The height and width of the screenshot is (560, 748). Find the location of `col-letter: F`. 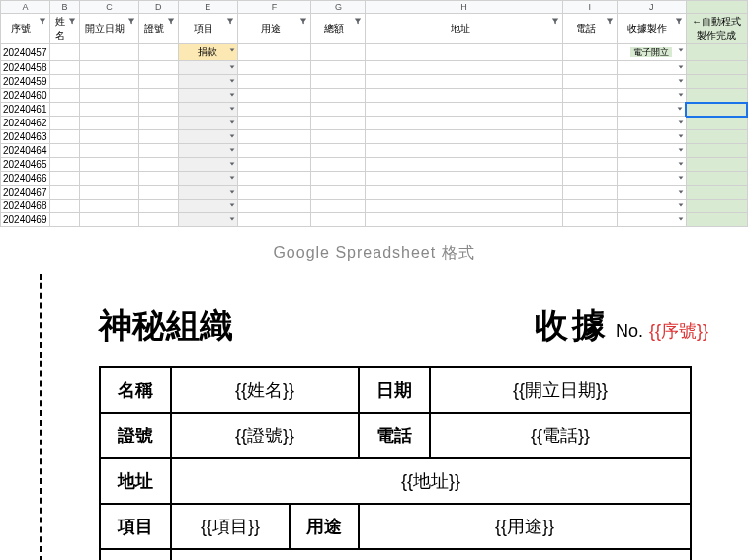

col-letter: F is located at coordinates (275, 8).